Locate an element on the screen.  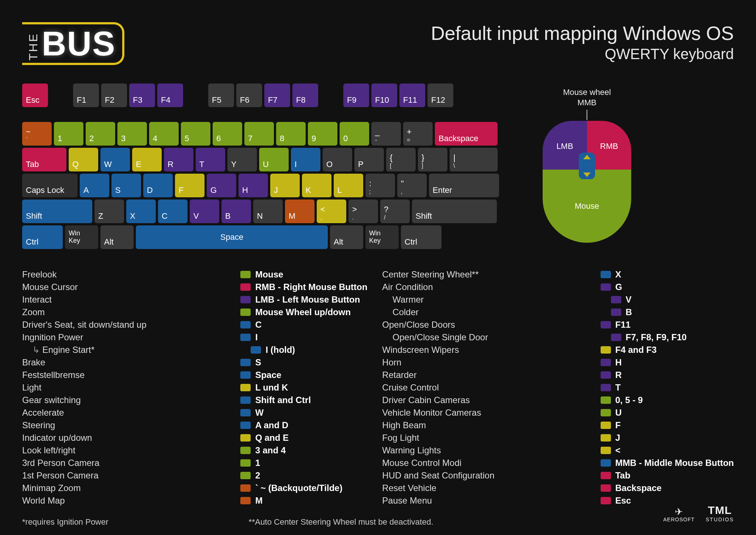
legend-label: Open/Close Doors is located at coordinates (484, 325).